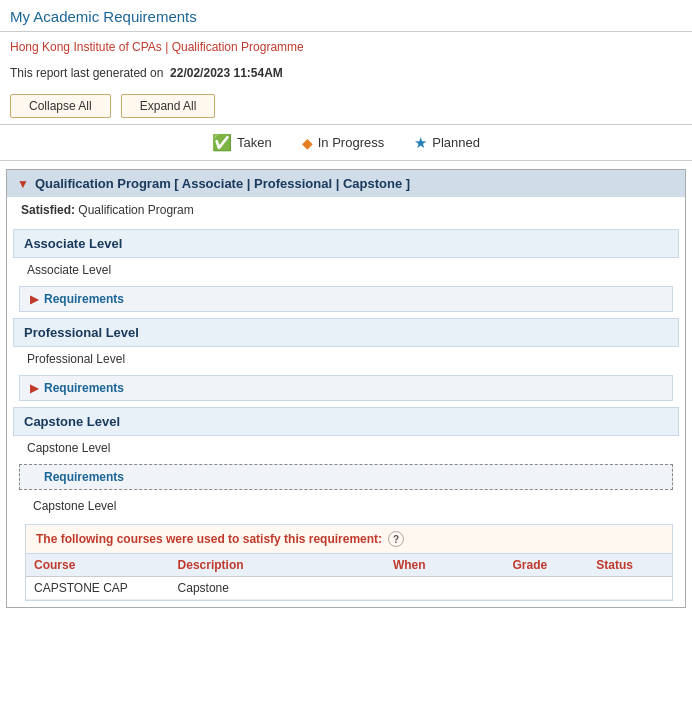 The height and width of the screenshot is (710, 692). Describe the element at coordinates (445, 566) in the screenshot. I see `col-header-when: When` at that location.